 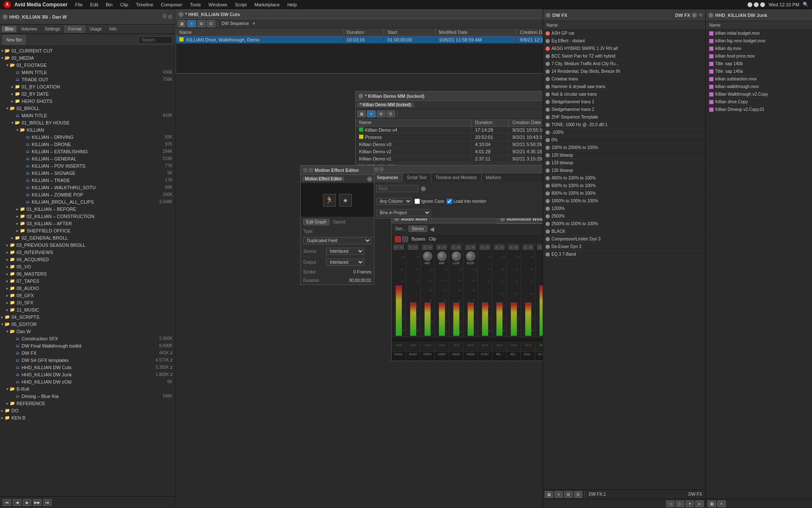 I want to click on tree-item: ▸📁02_BY DATE, so click(x=88, y=94).